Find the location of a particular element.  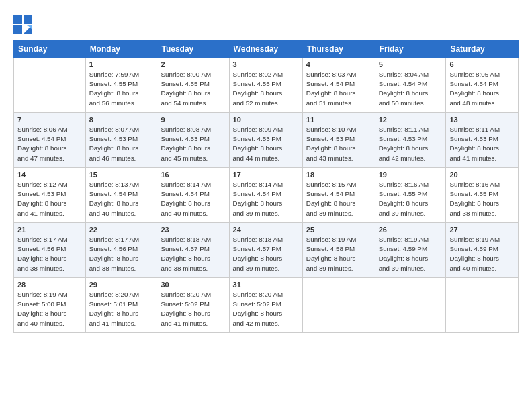

day-info: Sunrise: 8:12 AMSunset: 4:53 PMDaylight:… is located at coordinates (50, 199).